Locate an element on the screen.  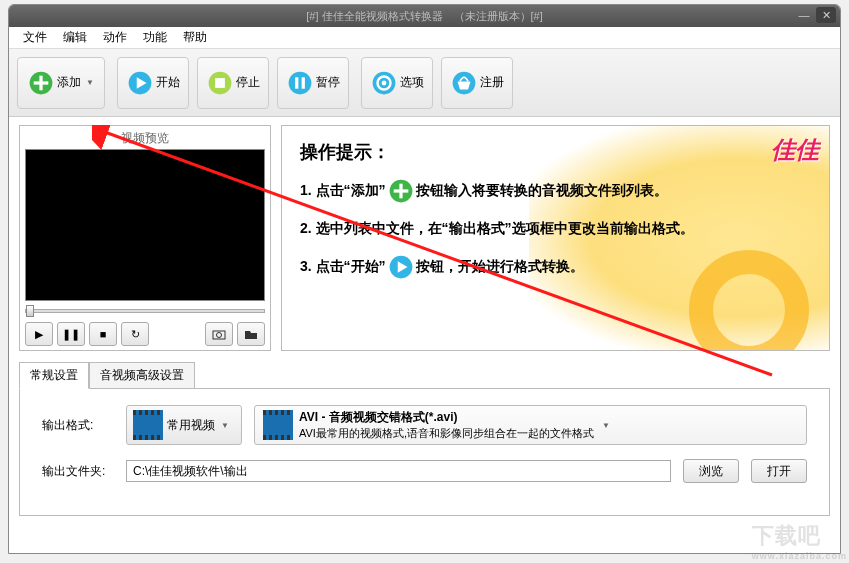
tab-advanced: 音视频高级设置 is located at coordinates (142, 376).